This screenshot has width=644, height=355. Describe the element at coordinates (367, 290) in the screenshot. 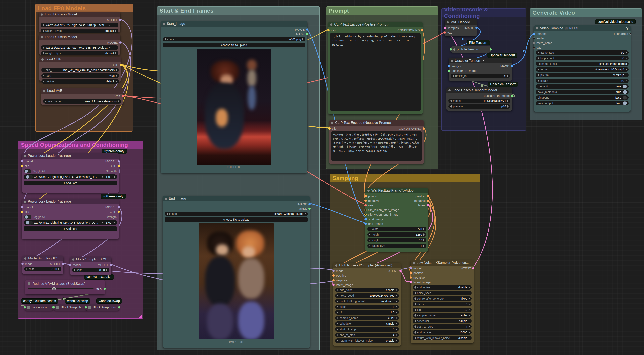

I see `widget-combo-add_noise: add_noiseenable` at that location.